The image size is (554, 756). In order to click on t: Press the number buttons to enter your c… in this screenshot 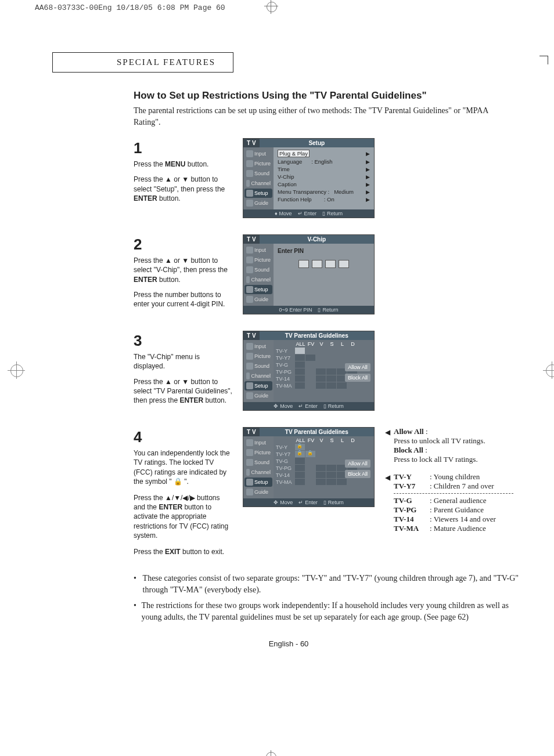, I will do `click(183, 299)`.